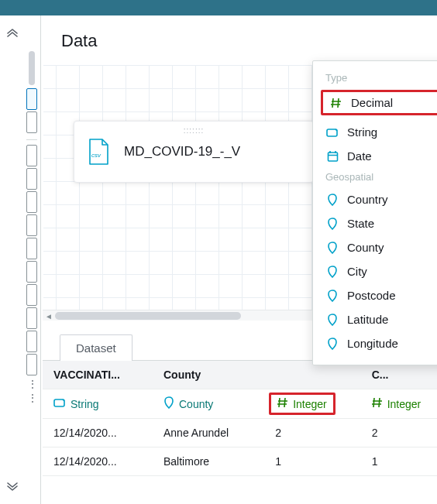 The width and height of the screenshot is (437, 504). Describe the element at coordinates (373, 344) in the screenshot. I see `menu-item-label: Longitude` at that location.